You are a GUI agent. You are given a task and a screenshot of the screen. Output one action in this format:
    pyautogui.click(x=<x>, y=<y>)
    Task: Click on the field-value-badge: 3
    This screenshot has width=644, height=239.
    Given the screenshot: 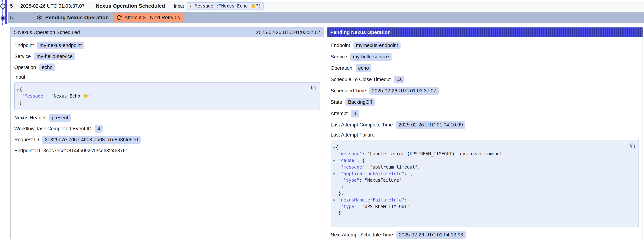 What is the action you would take?
    pyautogui.click(x=355, y=114)
    